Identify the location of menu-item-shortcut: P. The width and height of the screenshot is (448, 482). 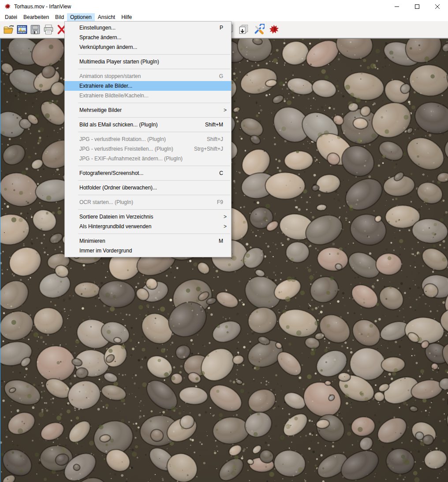
(221, 28).